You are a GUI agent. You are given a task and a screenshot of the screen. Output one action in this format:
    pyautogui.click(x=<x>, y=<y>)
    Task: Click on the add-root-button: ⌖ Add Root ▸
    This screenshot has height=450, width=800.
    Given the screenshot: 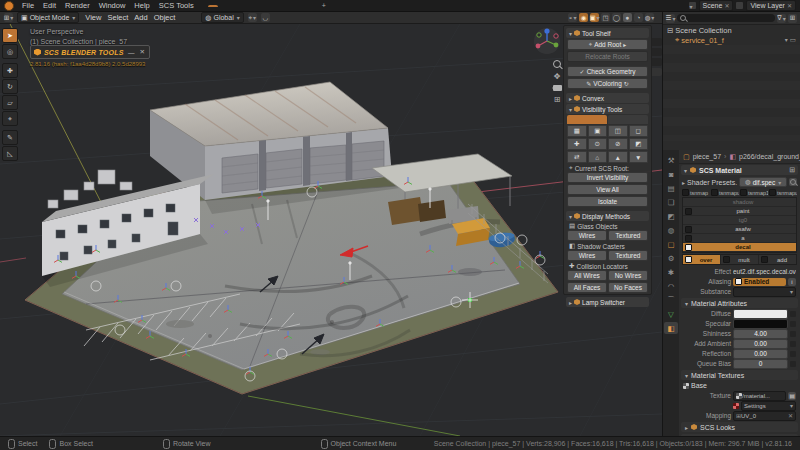 What is the action you would take?
    pyautogui.click(x=608, y=44)
    